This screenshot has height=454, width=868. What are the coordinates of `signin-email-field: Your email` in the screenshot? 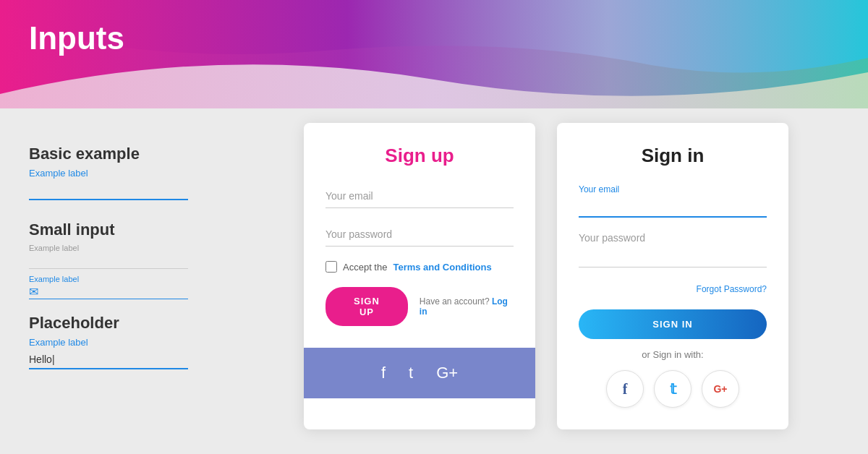 It's located at (673, 201).